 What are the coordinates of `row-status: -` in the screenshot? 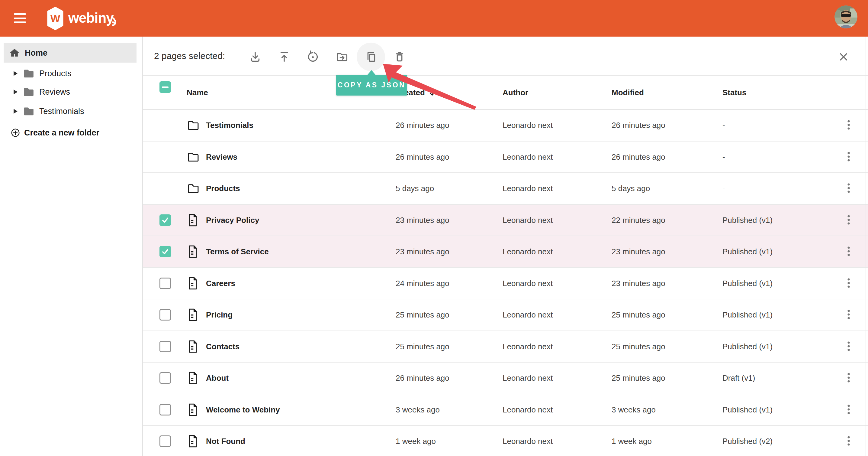 It's located at (724, 189).